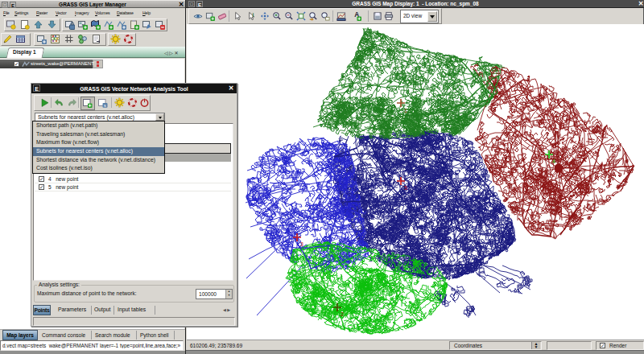 The height and width of the screenshot is (354, 644). I want to click on svg-text: 5, so click(406, 188).